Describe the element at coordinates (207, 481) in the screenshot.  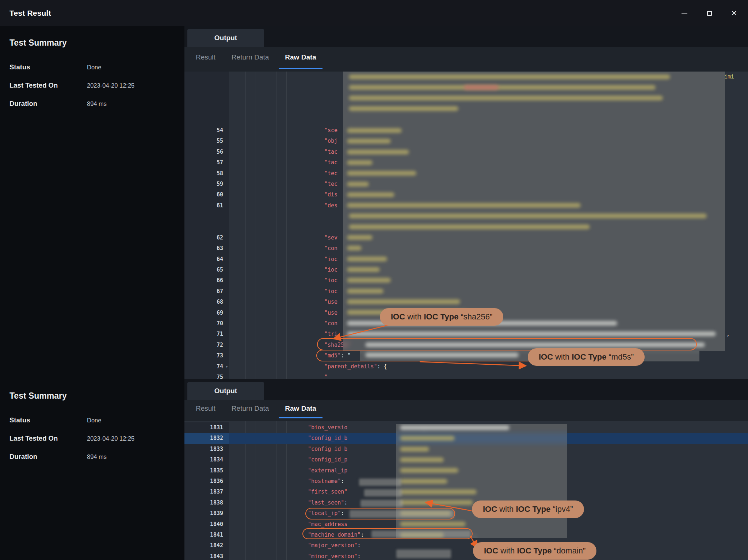
I see `line-number: 1836` at that location.